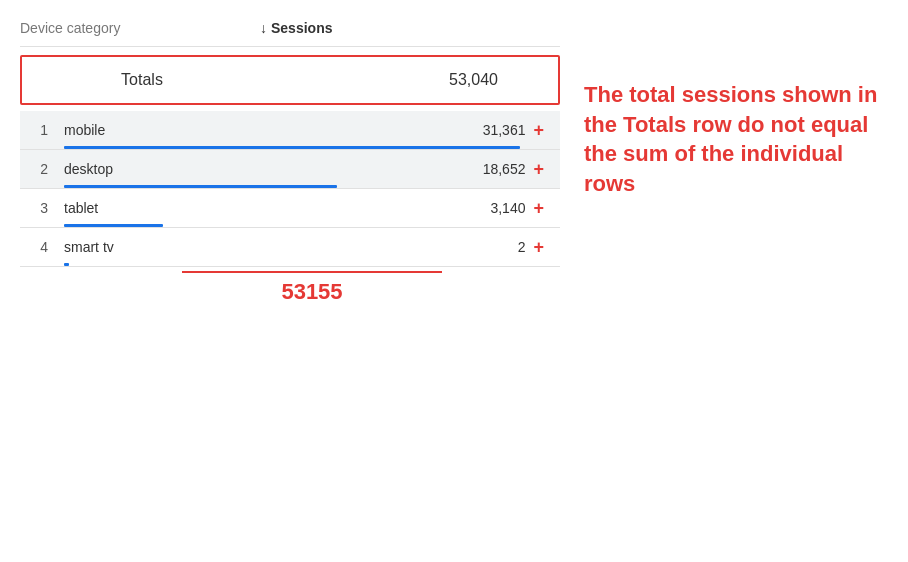  Describe the element at coordinates (290, 248) in the screenshot. I see `table-row: 4 smart tv 2 +` at that location.